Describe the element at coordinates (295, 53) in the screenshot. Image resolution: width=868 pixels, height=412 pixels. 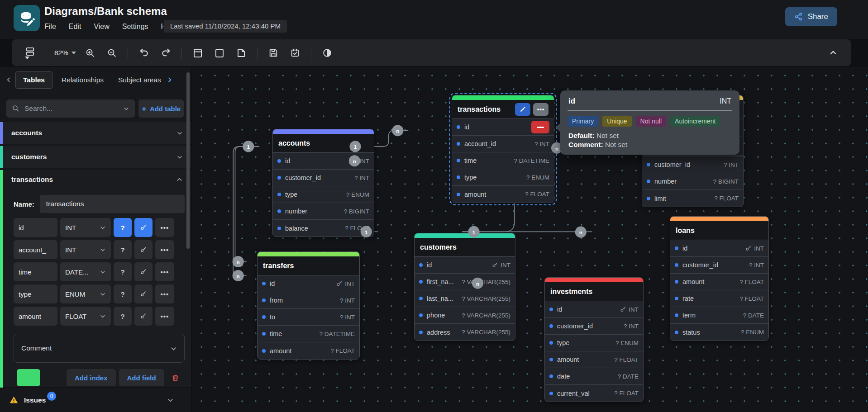
I see `save-check-icon` at that location.